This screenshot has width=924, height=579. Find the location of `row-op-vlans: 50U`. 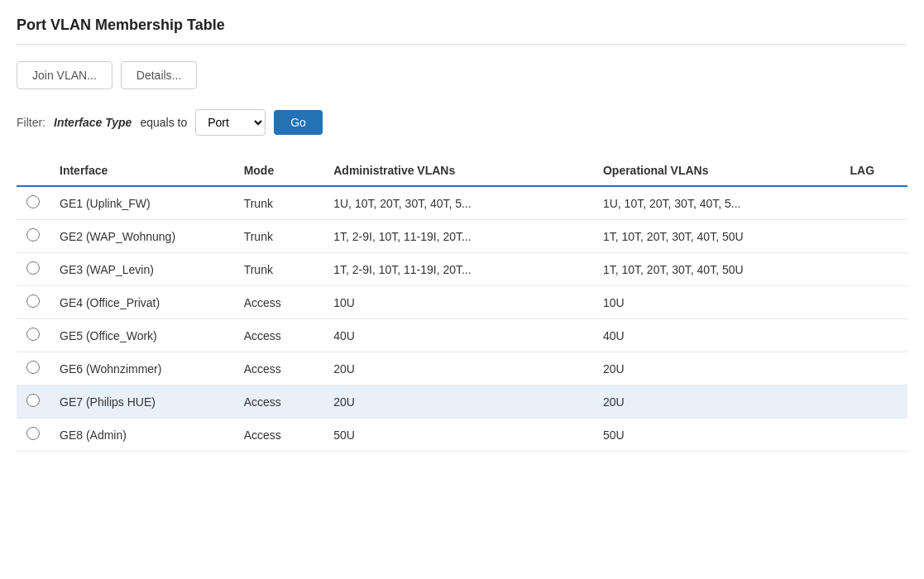

row-op-vlans: 50U is located at coordinates (716, 435).